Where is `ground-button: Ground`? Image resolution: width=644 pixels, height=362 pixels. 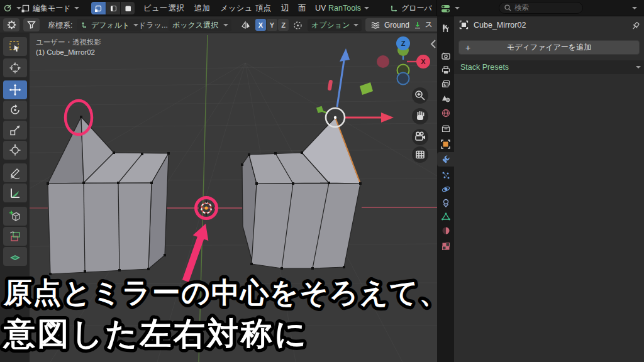 ground-button: Ground is located at coordinates (390, 25).